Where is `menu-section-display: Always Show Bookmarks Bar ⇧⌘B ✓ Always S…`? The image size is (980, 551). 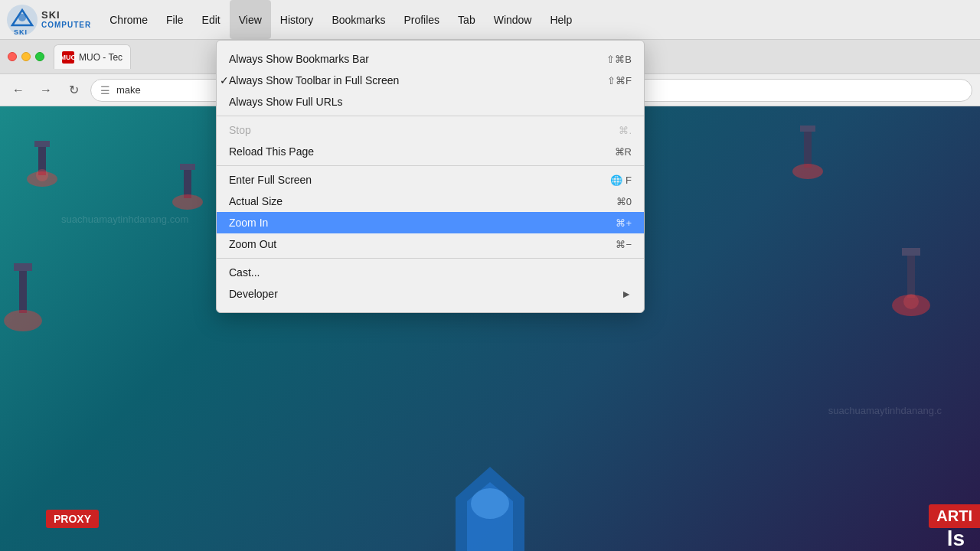 menu-section-display: Always Show Bookmarks Bar ⇧⌘B ✓ Always S… is located at coordinates (430, 81).